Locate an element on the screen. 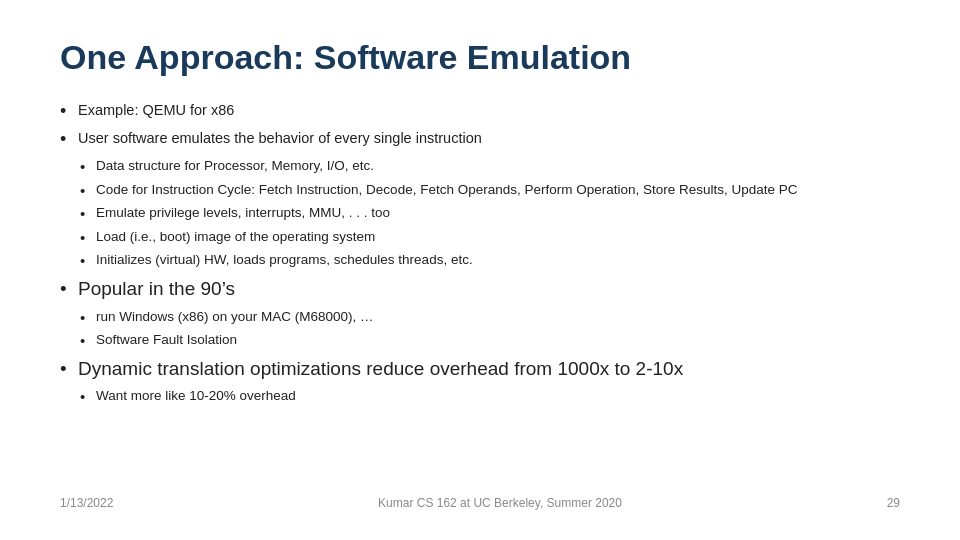 The image size is (960, 540). footer-center: Kumar CS 162 at UC Berkeley, Summer 2020 is located at coordinates (500, 503).